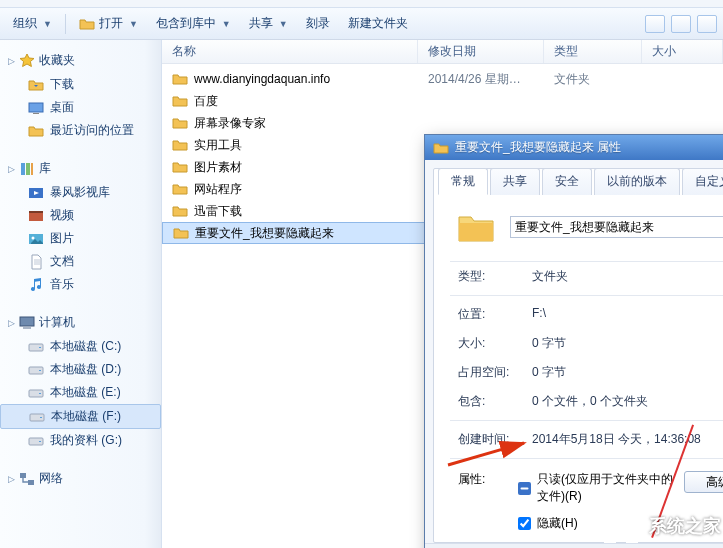 Image resolution: width=723 pixels, height=548 pixels. Describe the element at coordinates (702, 182) in the screenshot. I see `tab-custom: 自定义` at that location.